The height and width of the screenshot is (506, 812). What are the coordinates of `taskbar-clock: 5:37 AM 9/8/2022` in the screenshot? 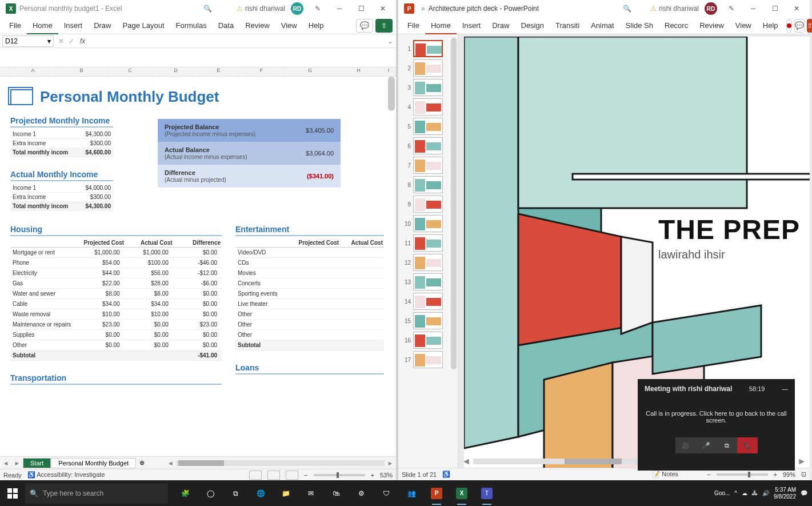 It's located at (785, 493).